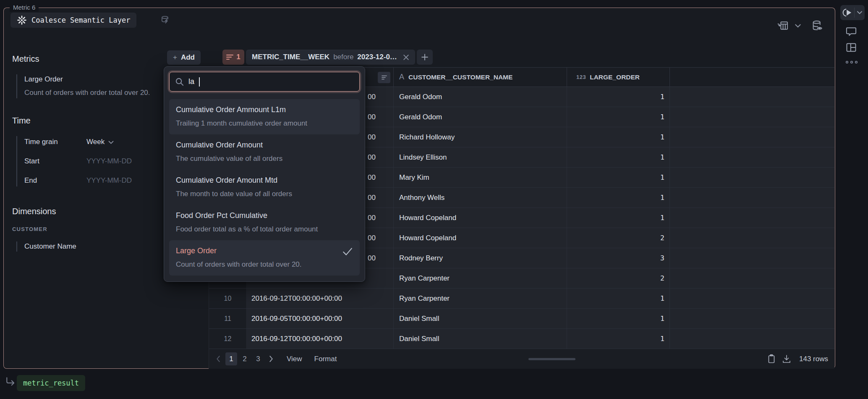 The image size is (868, 399). What do you see at coordinates (264, 117) in the screenshot?
I see `metric-option: Cumulative Order Ammount L1m Trailing 1 …` at bounding box center [264, 117].